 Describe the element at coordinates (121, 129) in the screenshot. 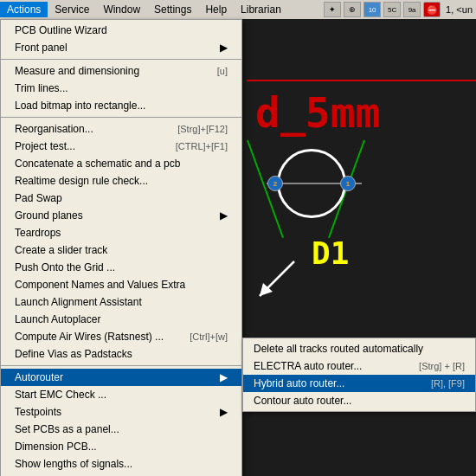

I see `menu-item-reorganisation: Reorganisation... [Strg]+[F12]` at that location.